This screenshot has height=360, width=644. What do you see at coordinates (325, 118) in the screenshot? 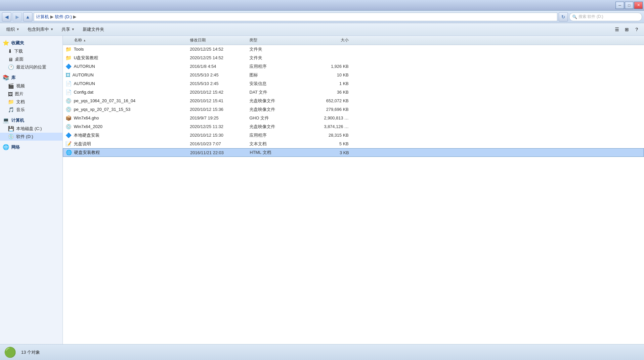
I see `file-size: 2,900,813 …` at bounding box center [325, 118].